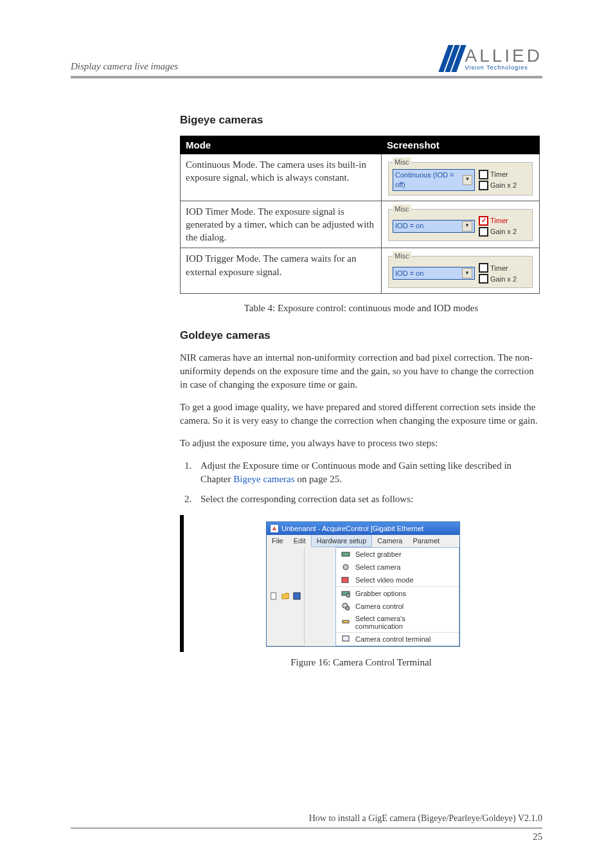  Describe the element at coordinates (263, 479) in the screenshot. I see `link-bigeye: Bigeye cameras` at that location.